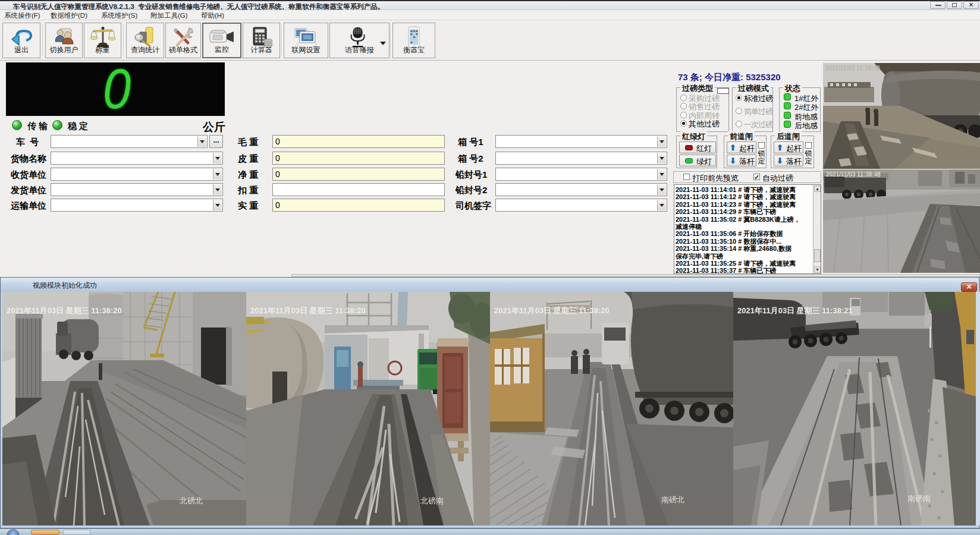  What do you see at coordinates (919, 498) in the screenshot?
I see `svg-text: 南磅南` at bounding box center [919, 498].